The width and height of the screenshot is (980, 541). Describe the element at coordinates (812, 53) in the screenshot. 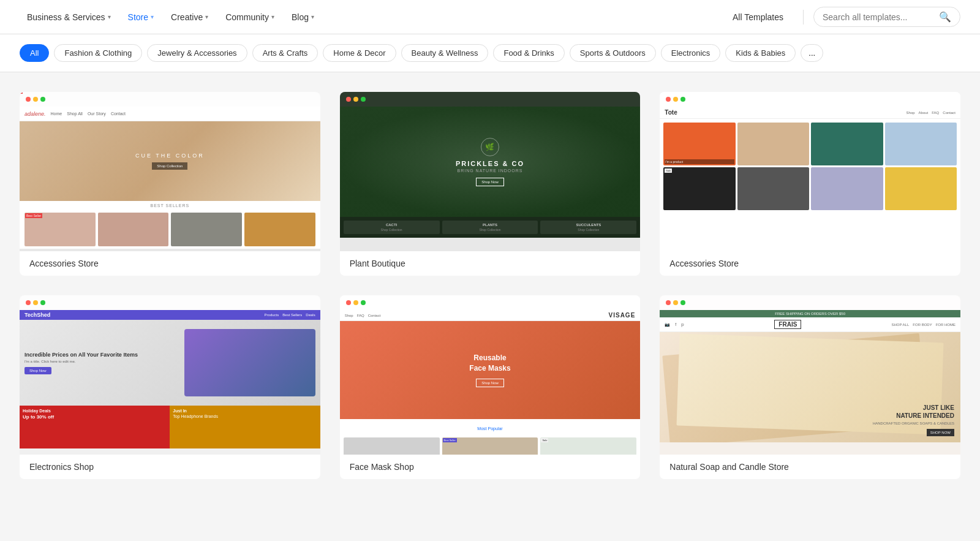

I see `filter-more-button: ...` at that location.